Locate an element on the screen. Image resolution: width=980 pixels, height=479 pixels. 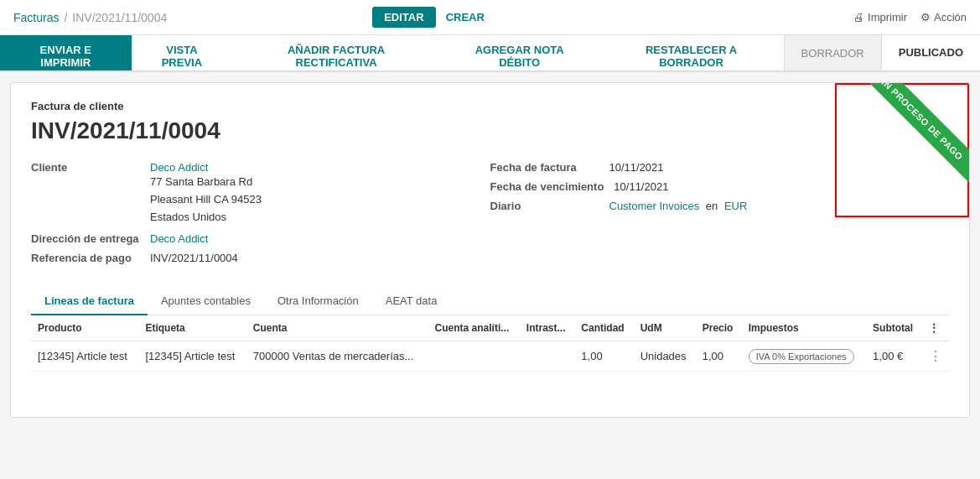
tab-apuntes: Apuntes contables is located at coordinates (206, 302).